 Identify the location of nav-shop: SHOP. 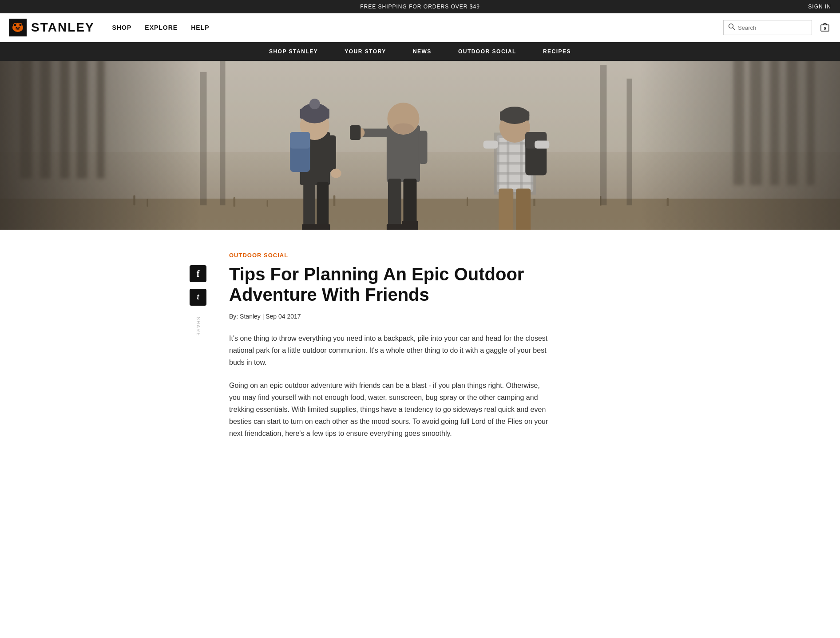
(122, 28).